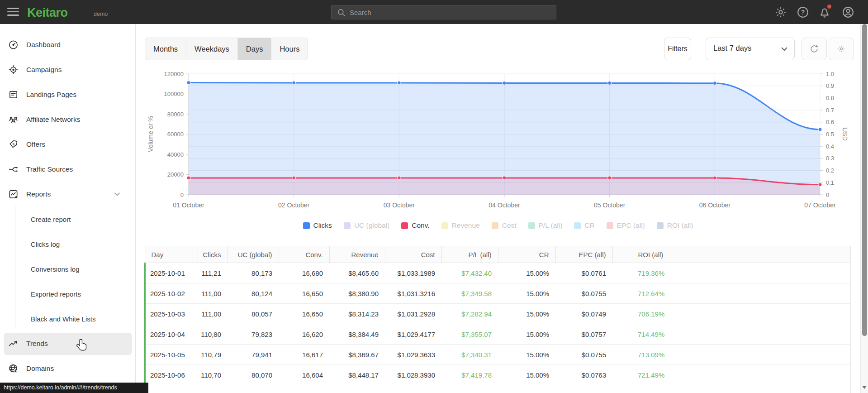  Describe the element at coordinates (504, 225) in the screenshot. I see `legend-item-cost: Cost` at that location.